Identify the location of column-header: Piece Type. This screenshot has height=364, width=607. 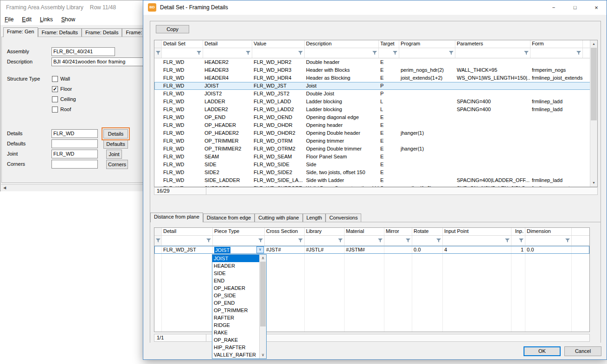
(239, 232).